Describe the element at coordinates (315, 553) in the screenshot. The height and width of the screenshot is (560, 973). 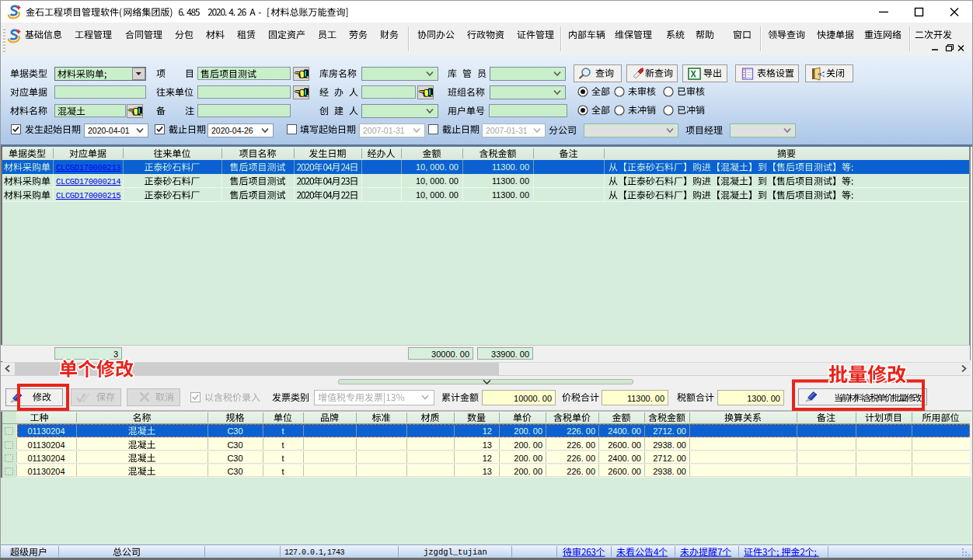
I see `svg-text: 127.0.0.1,1743` at that location.